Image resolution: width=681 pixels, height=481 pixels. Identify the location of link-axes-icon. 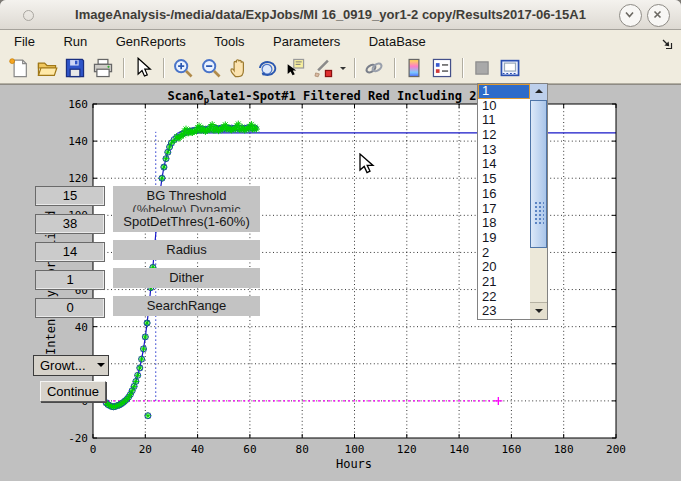
(374, 68).